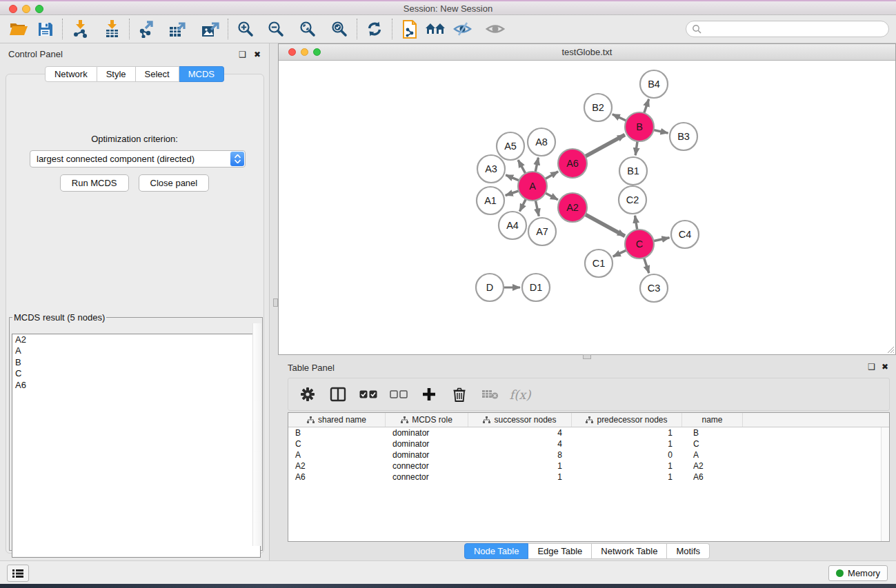 This screenshot has width=896, height=588. What do you see at coordinates (589, 433) in the screenshot?
I see `table-row: Bdominator41B` at bounding box center [589, 433].